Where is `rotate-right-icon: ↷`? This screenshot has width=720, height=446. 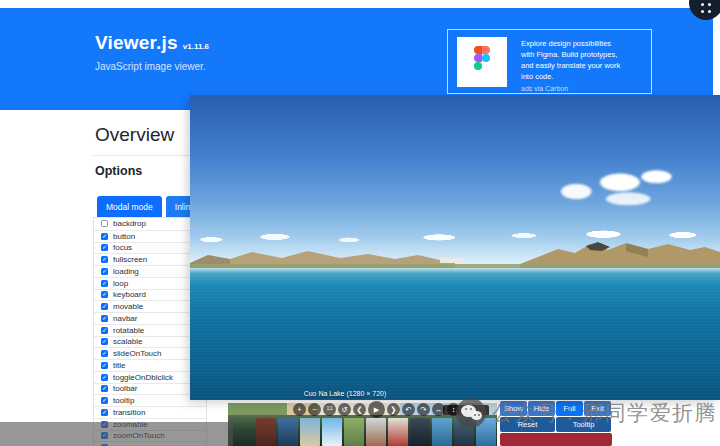
rotate-right-icon: ↷ is located at coordinates (424, 410).